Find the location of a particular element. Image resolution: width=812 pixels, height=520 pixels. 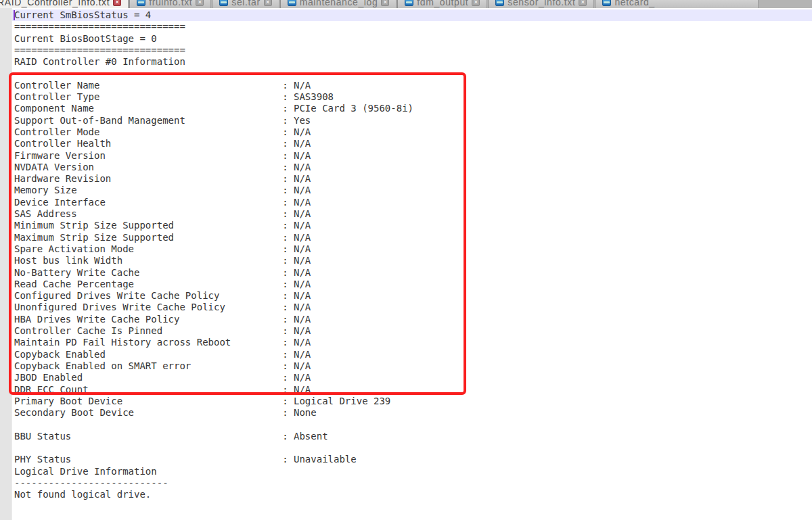

editor-line: Memory Size : N/A is located at coordinates (413, 191).